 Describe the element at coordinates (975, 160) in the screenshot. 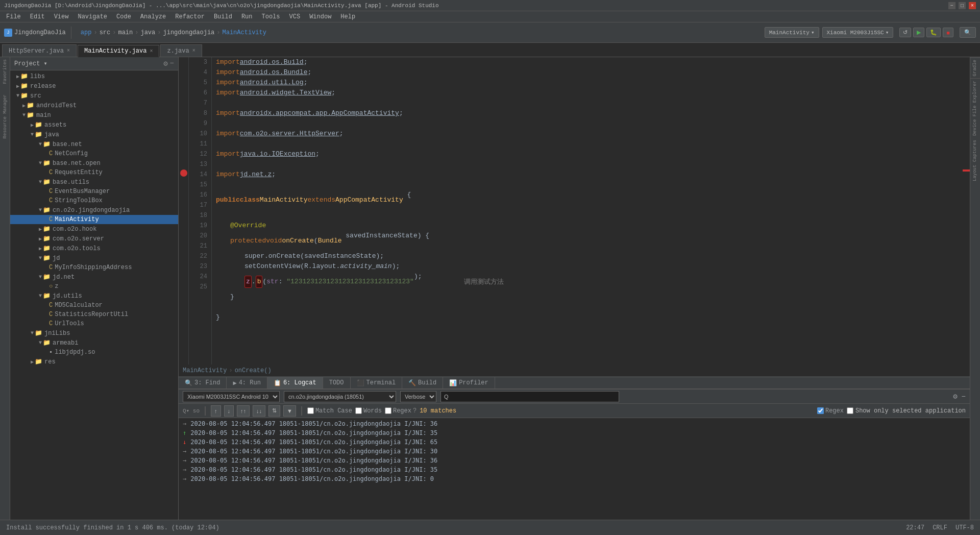

I see `layout-captures-tab: Layout Captures` at that location.